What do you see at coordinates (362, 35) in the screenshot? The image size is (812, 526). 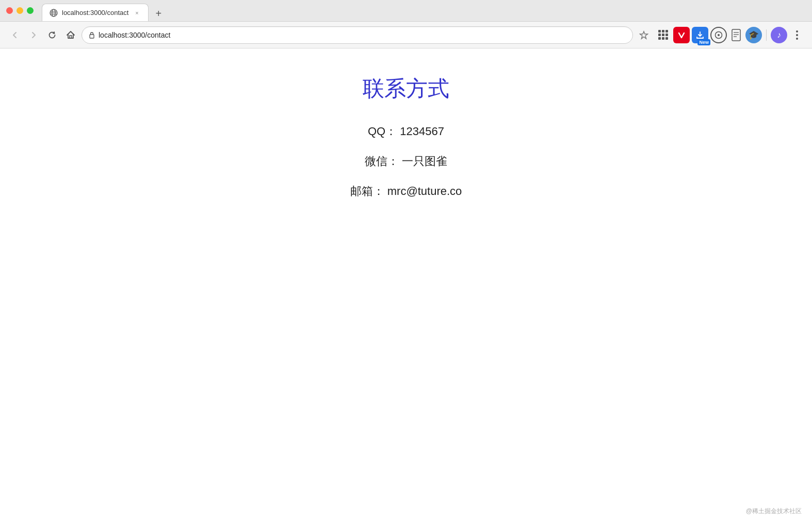 I see `address-text: localhost:3000/contact` at bounding box center [362, 35].